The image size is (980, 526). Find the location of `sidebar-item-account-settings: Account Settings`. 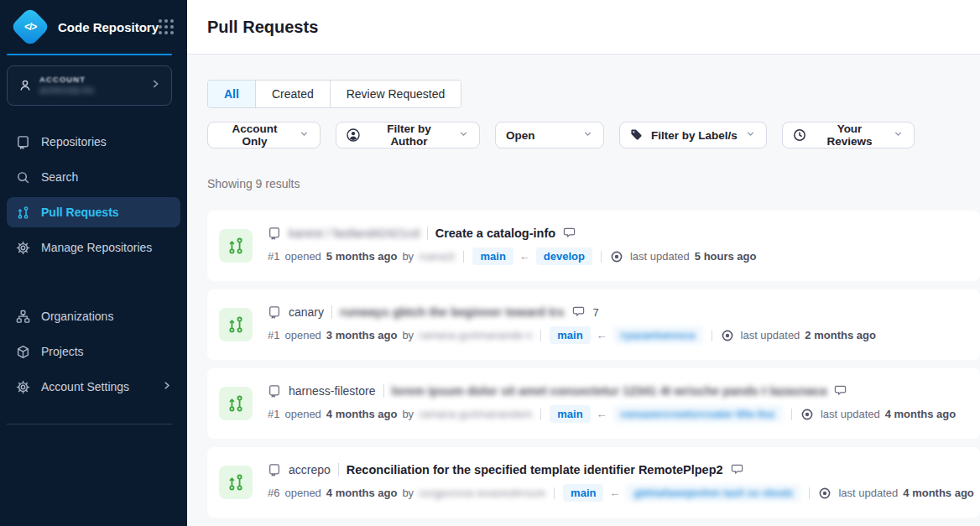

sidebar-item-account-settings: Account Settings is located at coordinates (94, 387).